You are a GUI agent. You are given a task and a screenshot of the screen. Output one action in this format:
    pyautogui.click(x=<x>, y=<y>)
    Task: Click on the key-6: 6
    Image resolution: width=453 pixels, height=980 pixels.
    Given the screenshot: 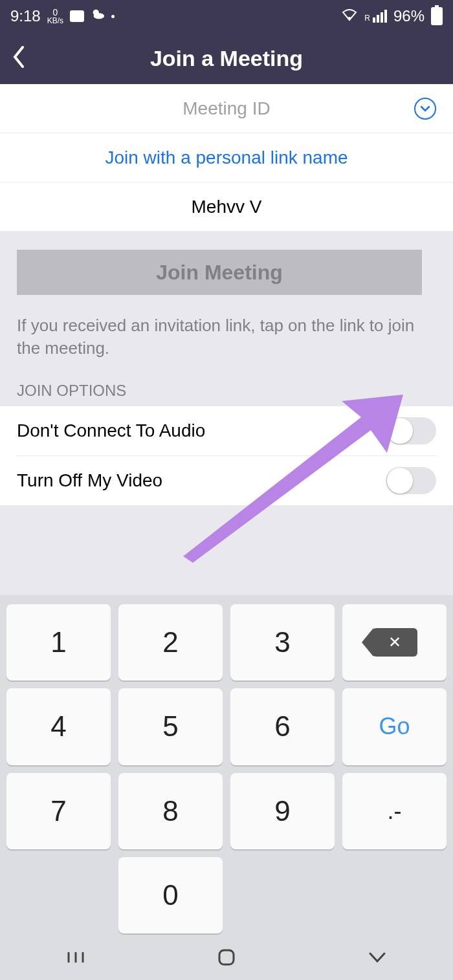 What is the action you would take?
    pyautogui.click(x=282, y=726)
    